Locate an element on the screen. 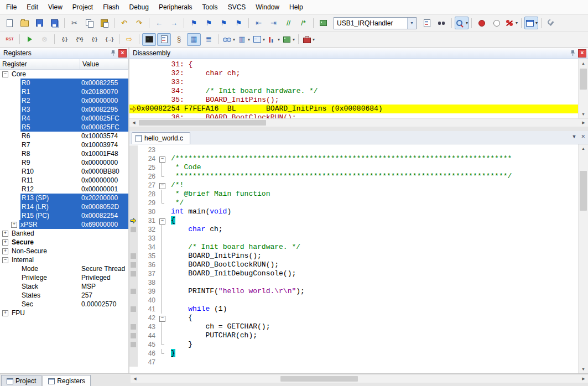 Image resolution: width=588 pixels, height=386 pixels. register-row: R50x000825FC is located at coordinates (64, 127).